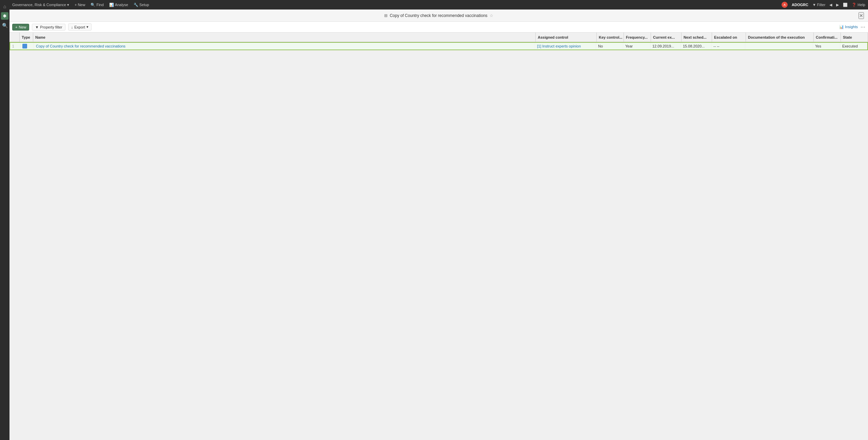 This screenshot has width=868, height=440. What do you see at coordinates (15, 46) in the screenshot?
I see `row-number: 1` at bounding box center [15, 46].